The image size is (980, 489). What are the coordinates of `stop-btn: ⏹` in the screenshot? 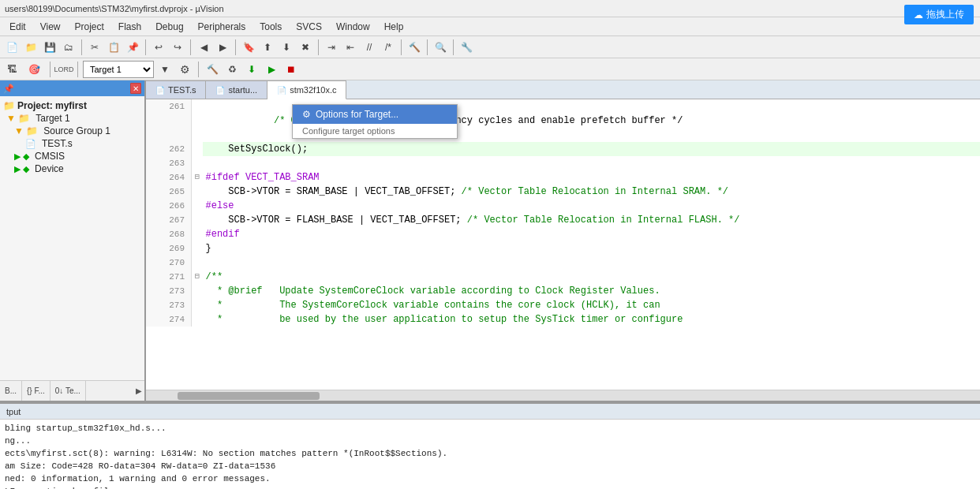 It's located at (291, 69).